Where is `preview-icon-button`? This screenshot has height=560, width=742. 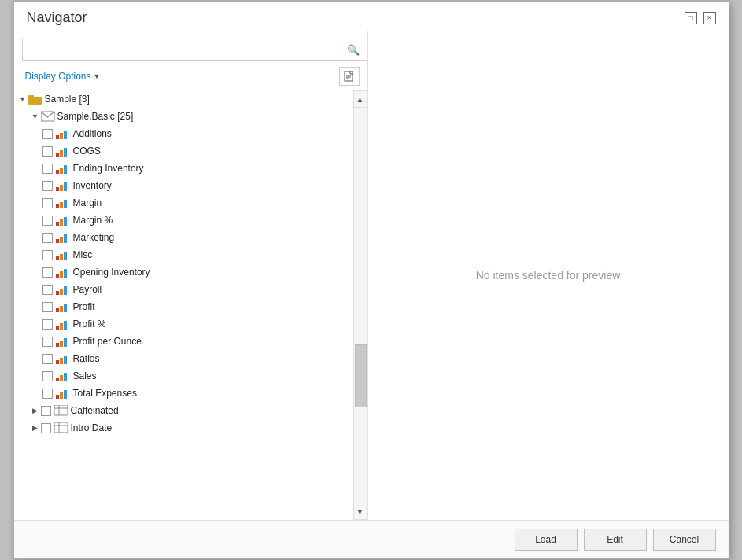
preview-icon-button is located at coordinates (349, 76).